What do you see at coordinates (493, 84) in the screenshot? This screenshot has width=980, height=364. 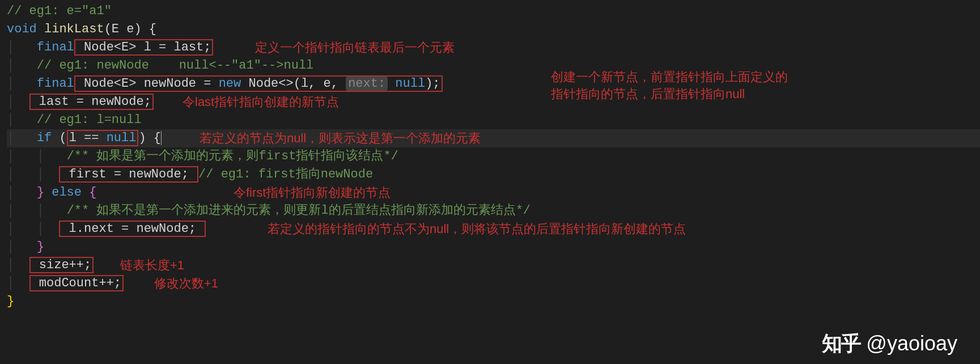 I see `code-line: │ final Node<E> newNode = new Node<>(l, …` at bounding box center [493, 84].